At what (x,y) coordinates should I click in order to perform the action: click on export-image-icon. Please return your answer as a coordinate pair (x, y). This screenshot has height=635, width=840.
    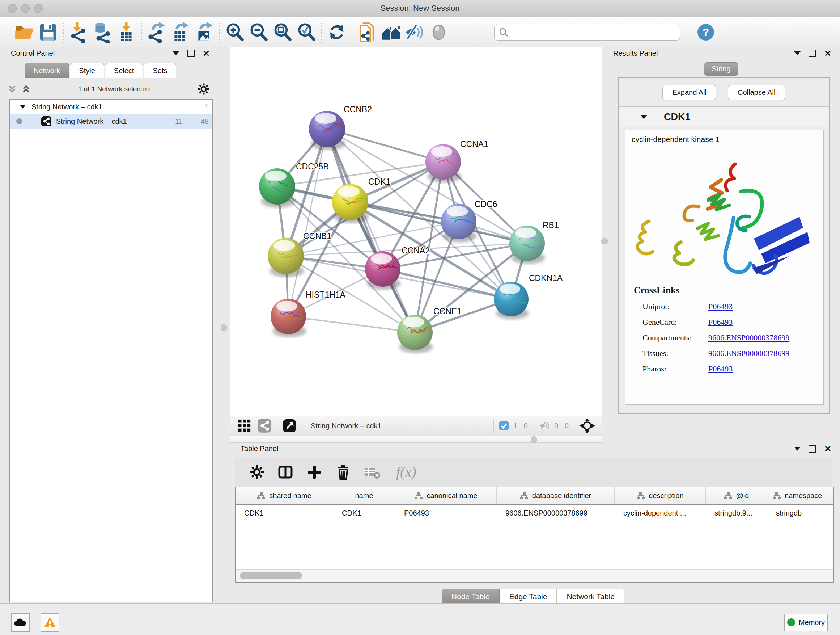
    Looking at the image, I should click on (204, 32).